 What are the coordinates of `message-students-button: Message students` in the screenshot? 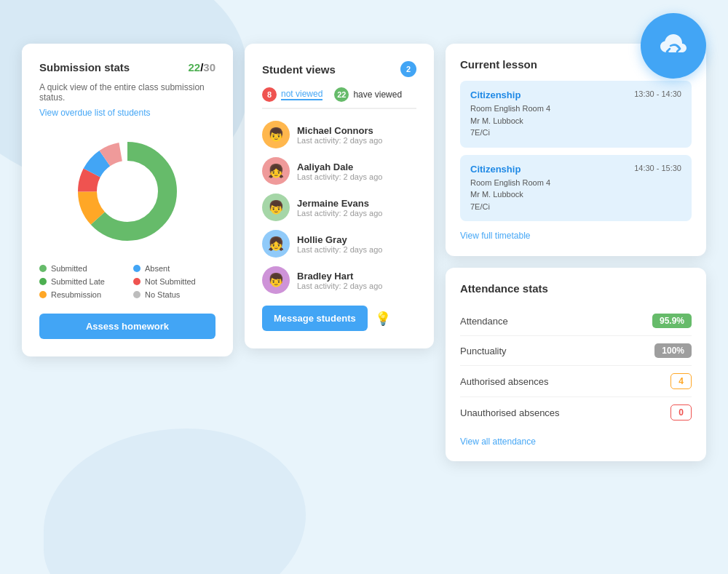 It's located at (314, 319).